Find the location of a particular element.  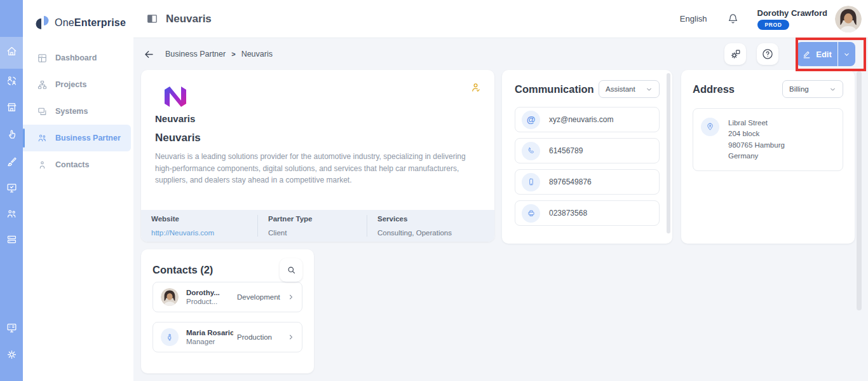

edit-split-button: Edit is located at coordinates (826, 54).